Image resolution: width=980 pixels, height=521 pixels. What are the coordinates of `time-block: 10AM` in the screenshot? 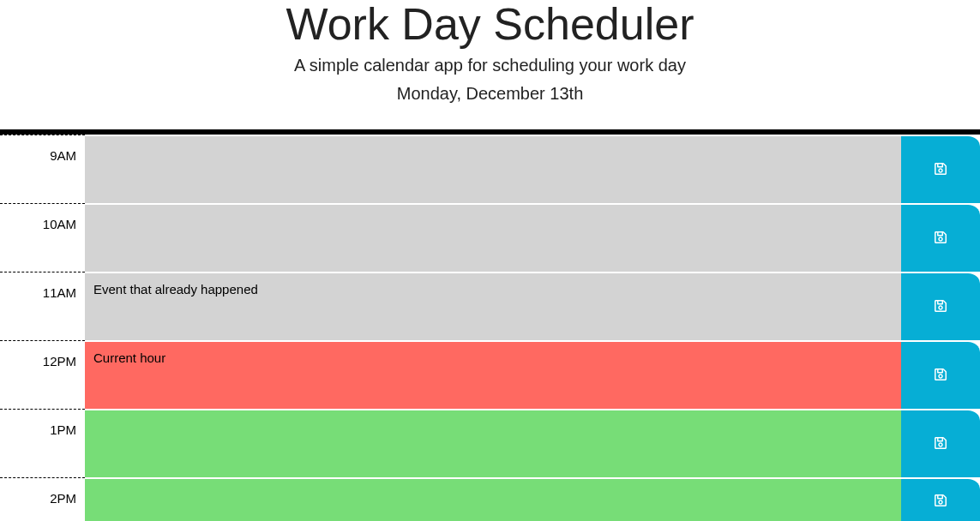 It's located at (490, 237).